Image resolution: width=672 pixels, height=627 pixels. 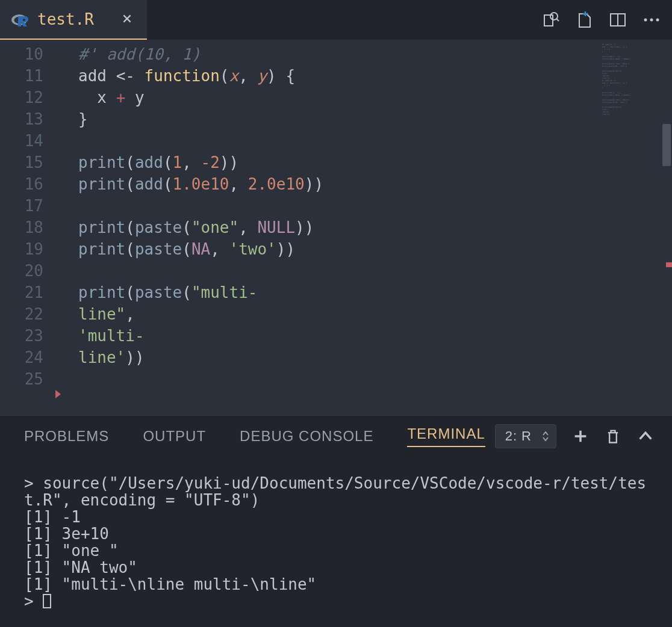 What do you see at coordinates (66, 19) in the screenshot?
I see `editor-tab-filename: test.R` at bounding box center [66, 19].